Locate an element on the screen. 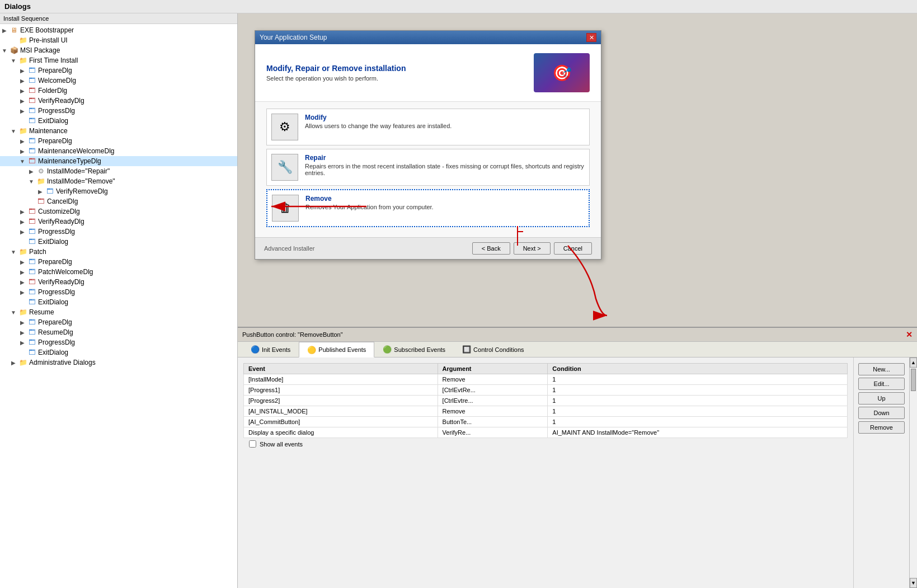  tree-item-progressdlg-4: ▶ 🗔 ProgressDlg is located at coordinates (119, 342).